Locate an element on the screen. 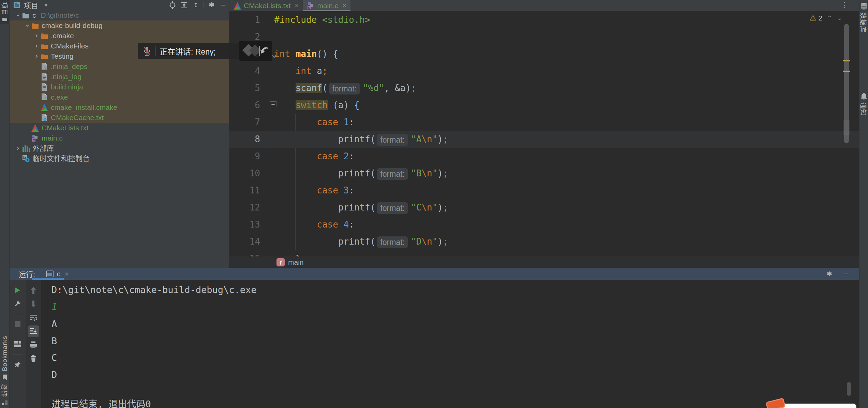  tree-item-c: cD:\git\note\c is located at coordinates (119, 15).